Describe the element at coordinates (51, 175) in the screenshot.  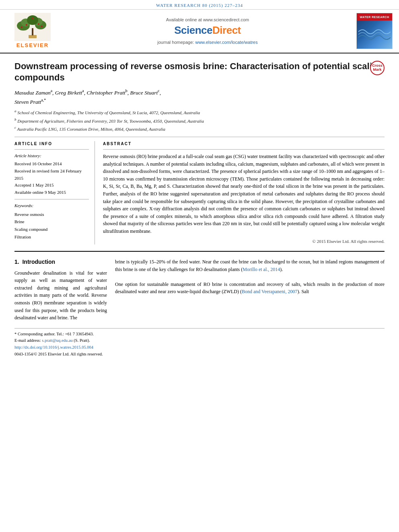
I see `revised-date: Received in revised form 24 February 201…` at that location.